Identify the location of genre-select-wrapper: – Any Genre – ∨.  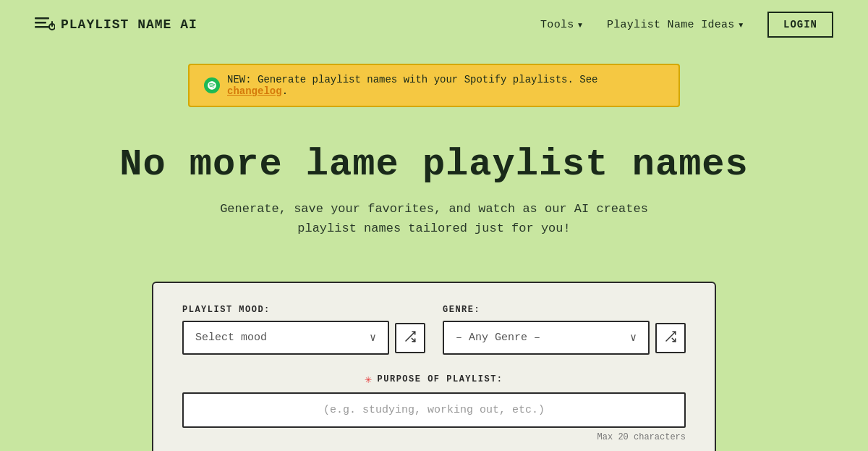
(564, 337).